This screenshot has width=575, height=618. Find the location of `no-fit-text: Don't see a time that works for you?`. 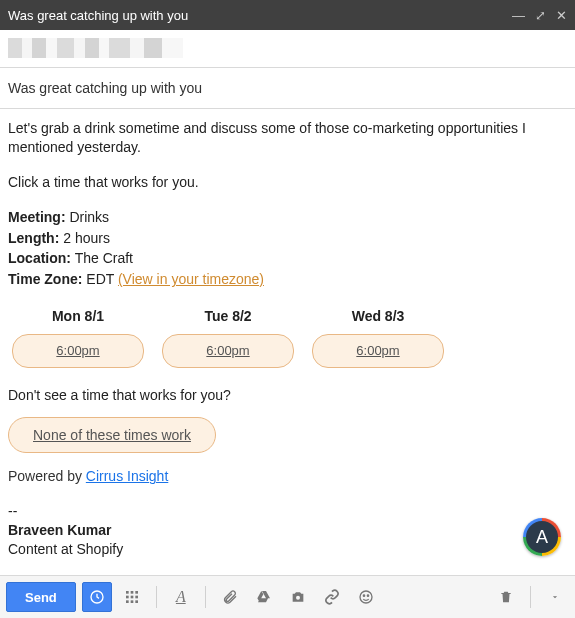

no-fit-text: Don't see a time that works for you? is located at coordinates (288, 396).